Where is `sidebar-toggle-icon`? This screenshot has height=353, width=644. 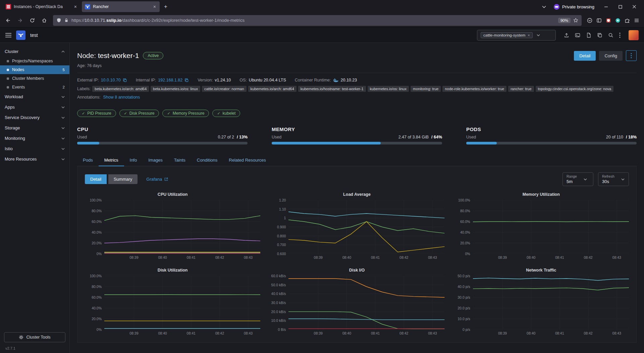
sidebar-toggle-icon is located at coordinates (599, 20).